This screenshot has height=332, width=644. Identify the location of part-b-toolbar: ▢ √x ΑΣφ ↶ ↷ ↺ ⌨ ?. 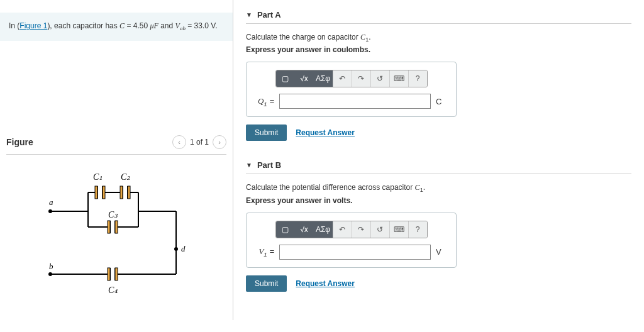
(351, 230).